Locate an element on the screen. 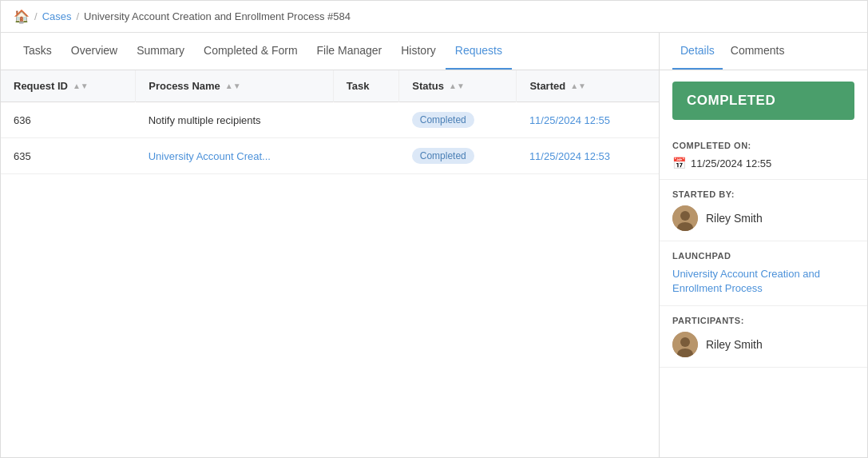  calendar-icon: 📅 is located at coordinates (679, 163).